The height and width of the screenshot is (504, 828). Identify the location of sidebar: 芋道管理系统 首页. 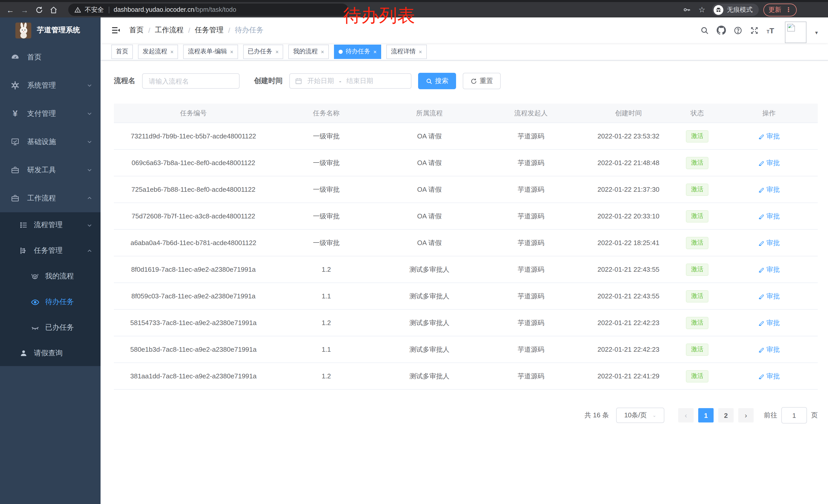
(50, 261).